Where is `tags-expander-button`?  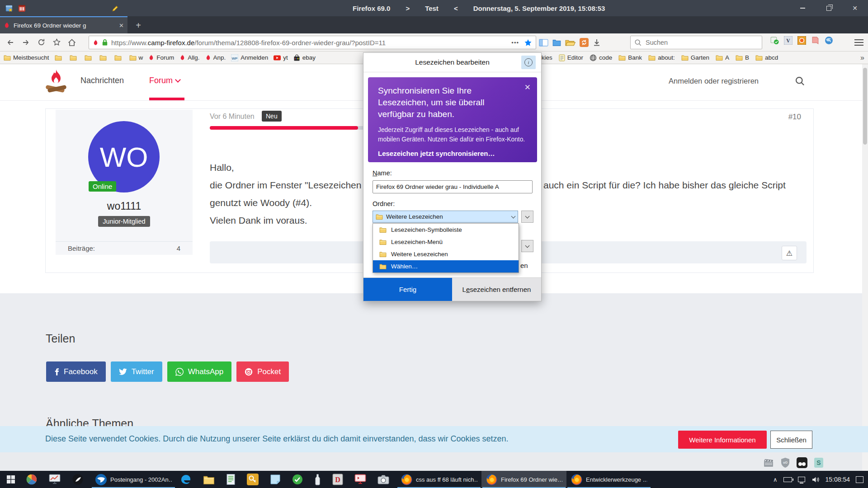
tags-expander-button is located at coordinates (527, 246).